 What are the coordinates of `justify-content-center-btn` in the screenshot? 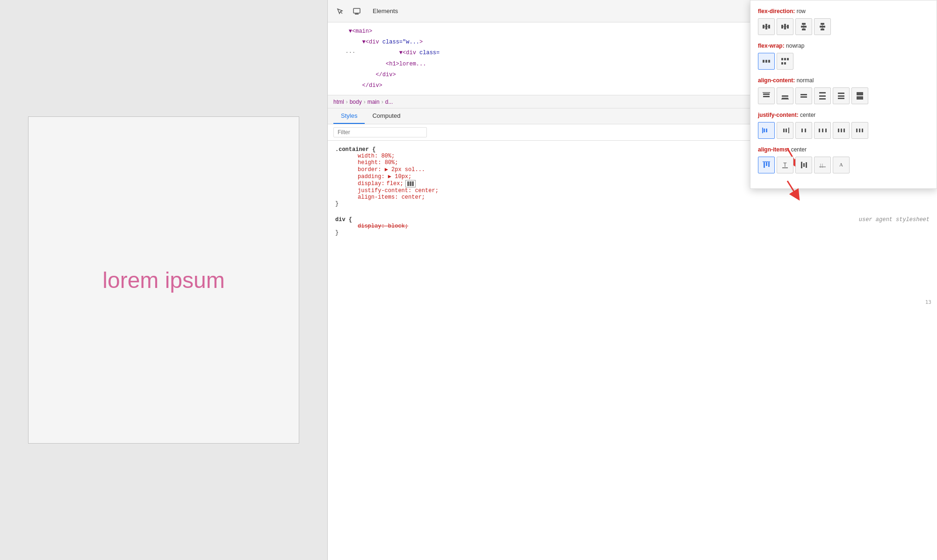 It's located at (804, 130).